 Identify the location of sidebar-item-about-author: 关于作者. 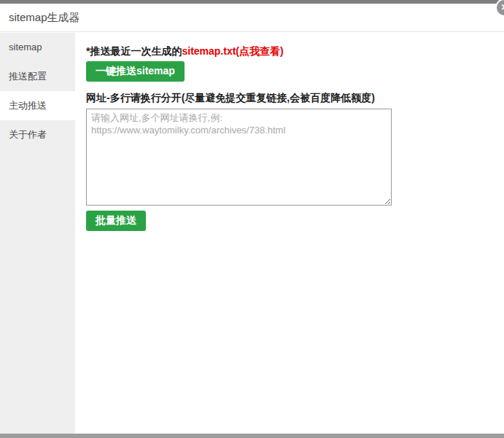
(38, 135).